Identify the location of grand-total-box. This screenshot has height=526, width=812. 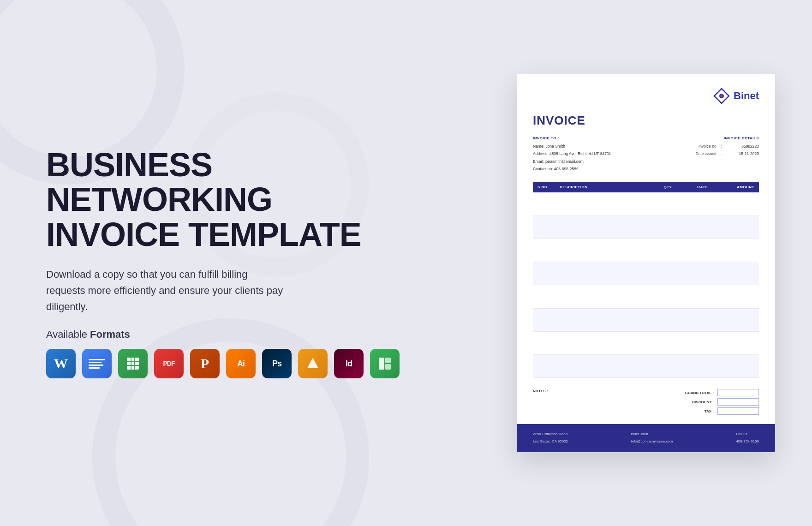
(738, 393).